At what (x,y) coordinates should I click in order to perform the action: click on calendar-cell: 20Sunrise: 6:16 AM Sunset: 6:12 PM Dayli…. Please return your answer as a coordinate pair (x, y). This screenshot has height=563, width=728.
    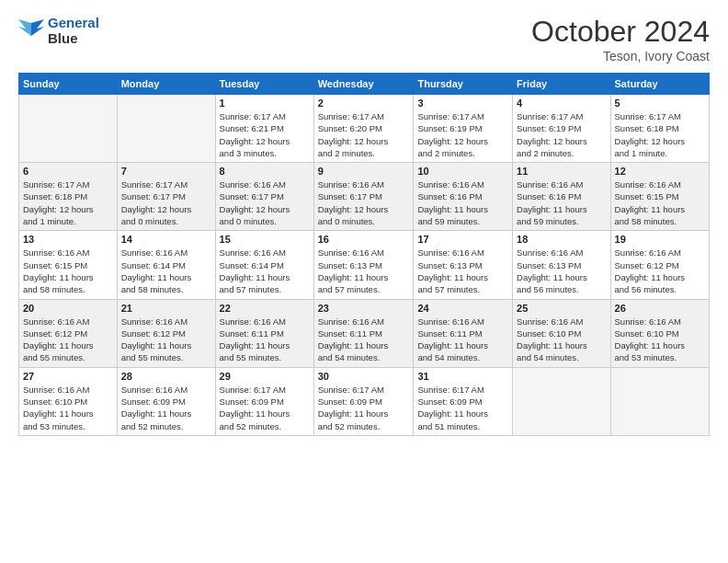
    Looking at the image, I should click on (68, 333).